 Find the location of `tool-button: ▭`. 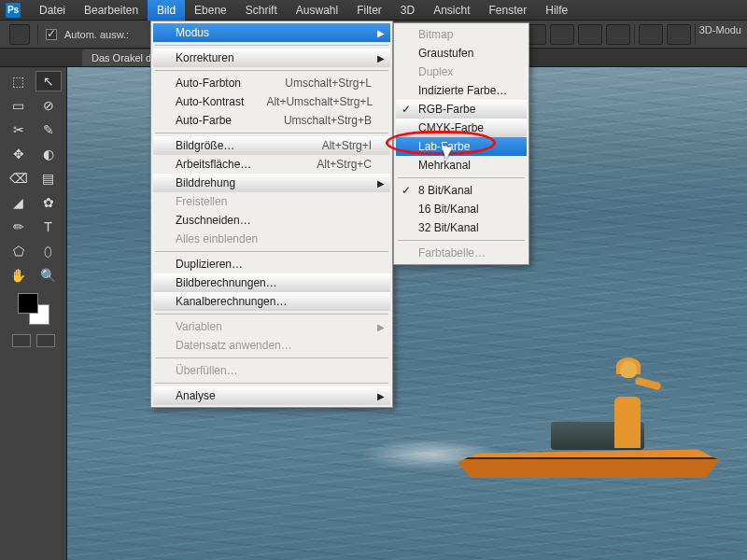

tool-button: ▭ is located at coordinates (19, 105).